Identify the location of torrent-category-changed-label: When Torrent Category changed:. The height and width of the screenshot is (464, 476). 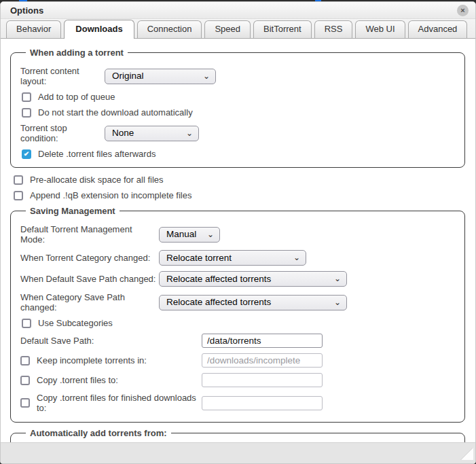
(90, 258).